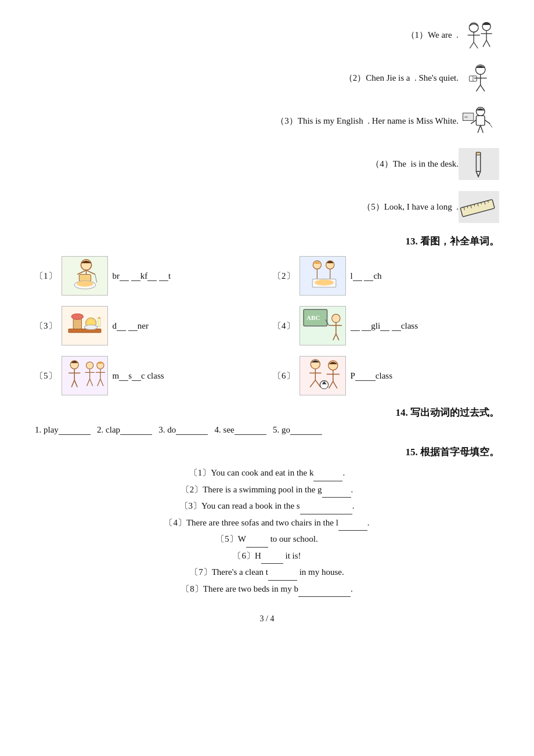  Describe the element at coordinates (284, 326) in the screenshot. I see `grid-4-num: 〔4〕` at that location.